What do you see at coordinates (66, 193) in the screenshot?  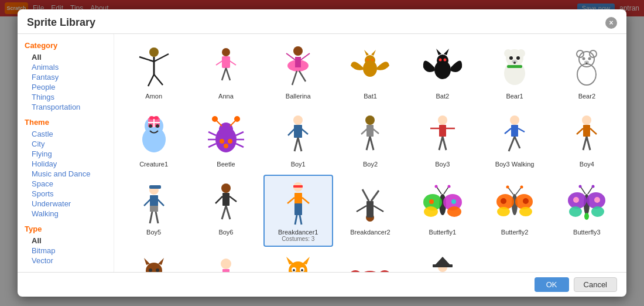 I see `sidebar-item-sports: Sports` at bounding box center [66, 193].